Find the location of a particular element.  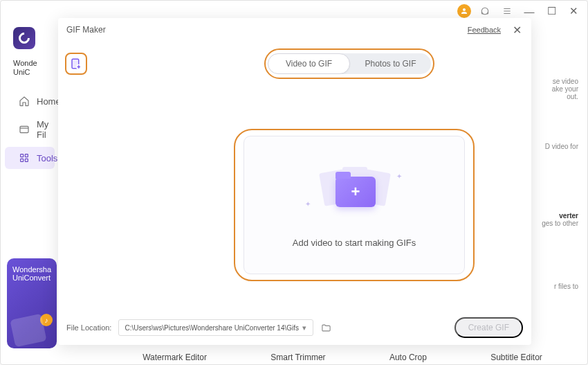

tool-watermark: Watermark Editor is located at coordinates (174, 357).